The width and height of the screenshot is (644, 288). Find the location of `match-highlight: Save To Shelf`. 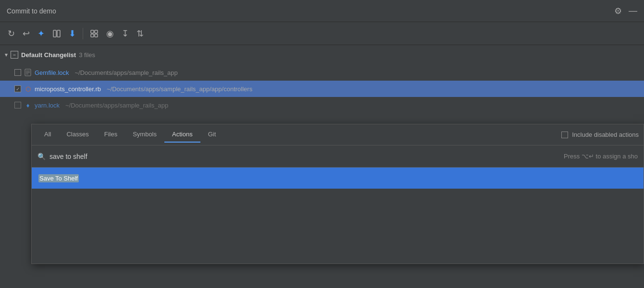

match-highlight: Save To Shelf is located at coordinates (59, 179).